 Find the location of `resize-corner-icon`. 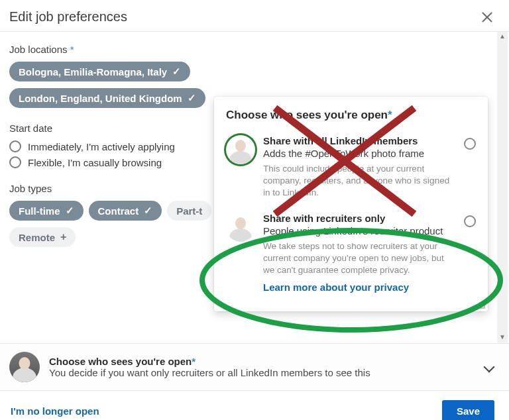

resize-corner-icon is located at coordinates (481, 305).